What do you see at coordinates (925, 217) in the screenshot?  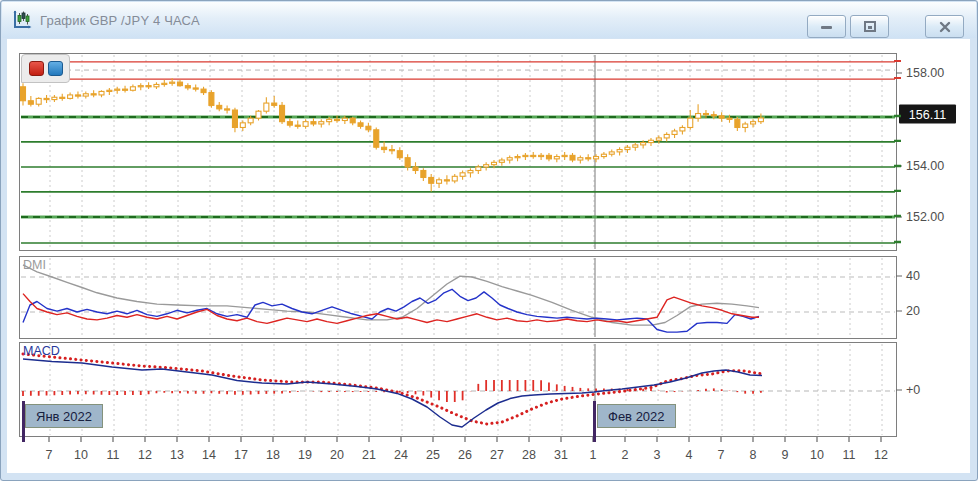 I see `price-axis-label: 152.00` at bounding box center [925, 217].